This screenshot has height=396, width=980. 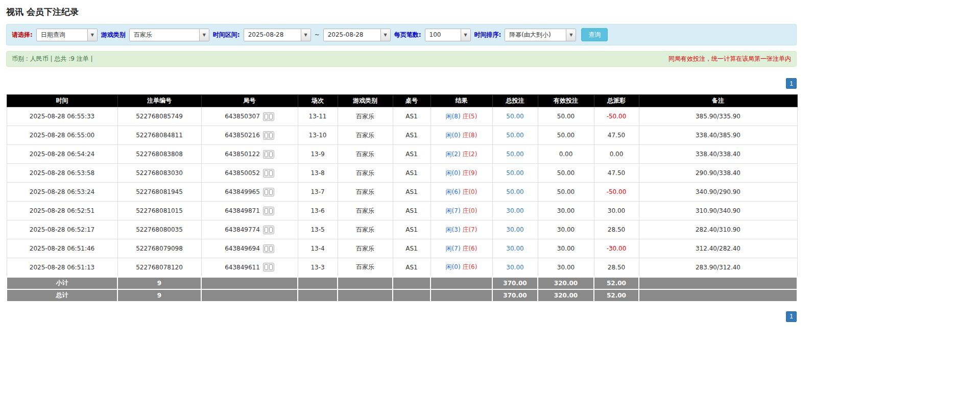 I want to click on round-id: 643850052, so click(x=242, y=173).